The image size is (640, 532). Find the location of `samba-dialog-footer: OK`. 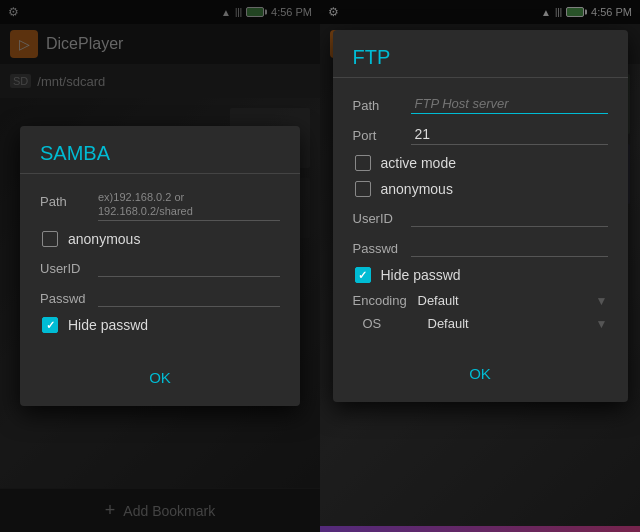

samba-dialog-footer: OK is located at coordinates (160, 380).